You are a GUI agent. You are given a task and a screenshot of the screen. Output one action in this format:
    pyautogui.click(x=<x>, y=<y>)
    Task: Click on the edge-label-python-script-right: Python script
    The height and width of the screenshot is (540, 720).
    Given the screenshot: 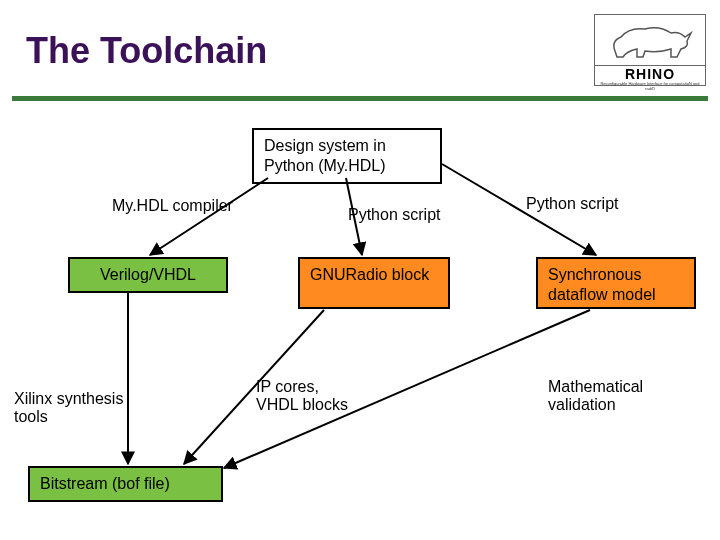 What is the action you would take?
    pyautogui.click(x=572, y=204)
    